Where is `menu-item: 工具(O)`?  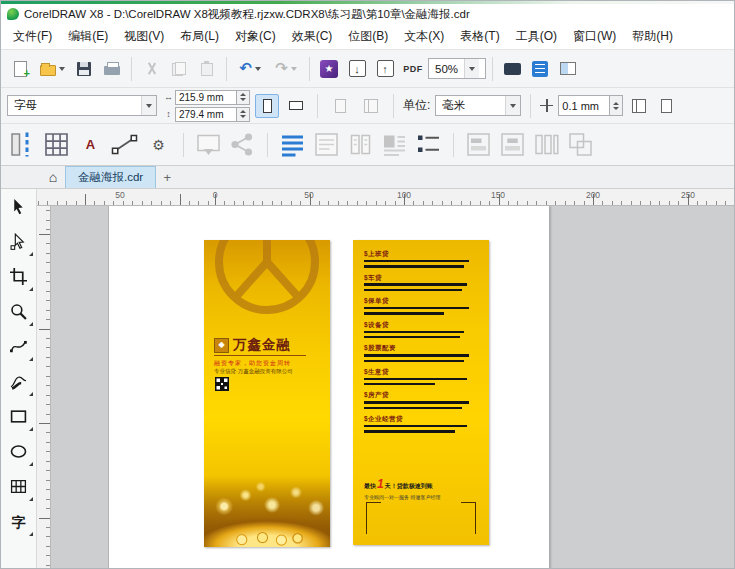
menu-item: 工具(O) is located at coordinates (536, 36).